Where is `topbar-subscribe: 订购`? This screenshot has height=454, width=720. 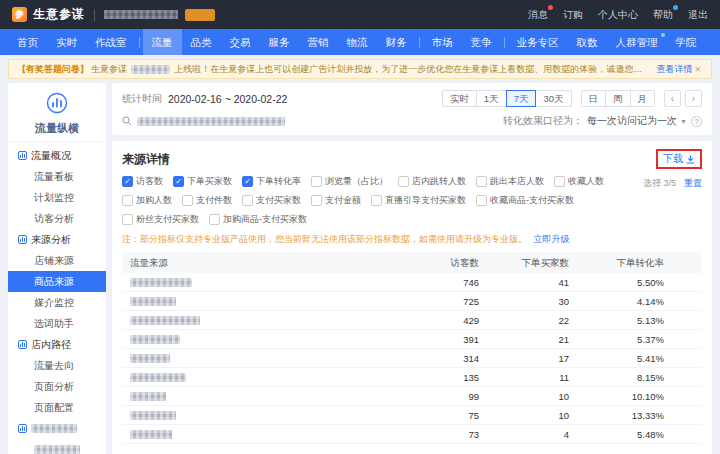 topbar-subscribe: 订购 is located at coordinates (573, 15).